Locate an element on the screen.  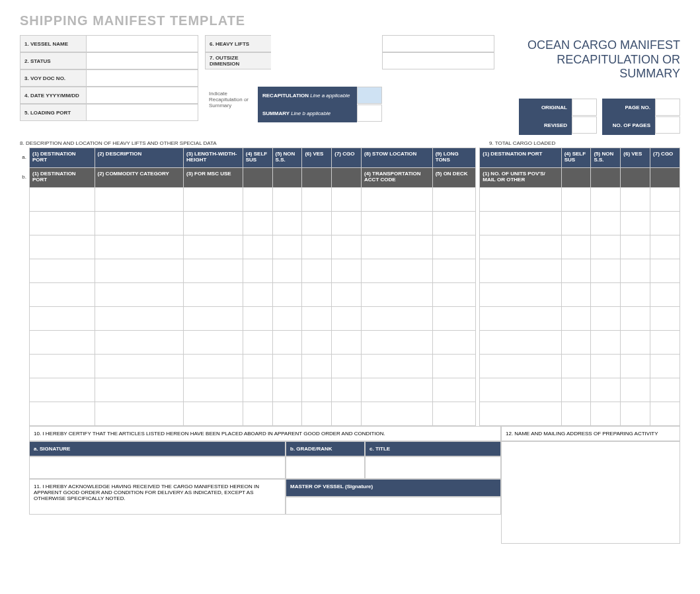
certify-text: 10. I HEREBY CERTIFY THAT THE ARTICLES L… is located at coordinates (265, 434).